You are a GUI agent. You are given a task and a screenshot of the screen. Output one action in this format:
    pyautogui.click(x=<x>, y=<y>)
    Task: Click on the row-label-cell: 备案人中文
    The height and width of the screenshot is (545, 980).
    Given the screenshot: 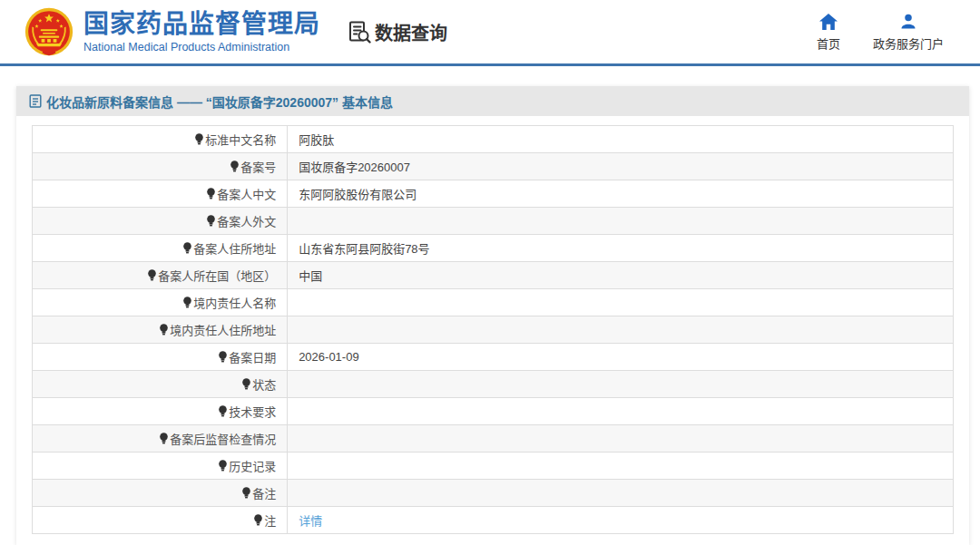 What is the action you would take?
    pyautogui.click(x=160, y=194)
    